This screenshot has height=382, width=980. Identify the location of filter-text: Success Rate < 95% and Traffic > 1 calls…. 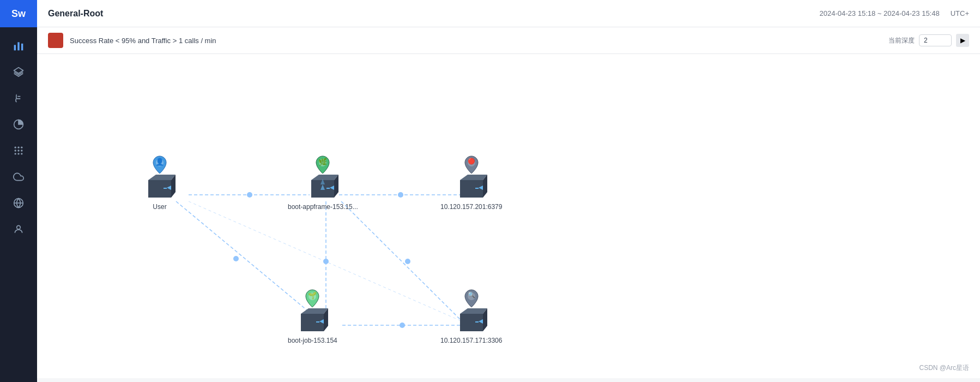
(143, 40).